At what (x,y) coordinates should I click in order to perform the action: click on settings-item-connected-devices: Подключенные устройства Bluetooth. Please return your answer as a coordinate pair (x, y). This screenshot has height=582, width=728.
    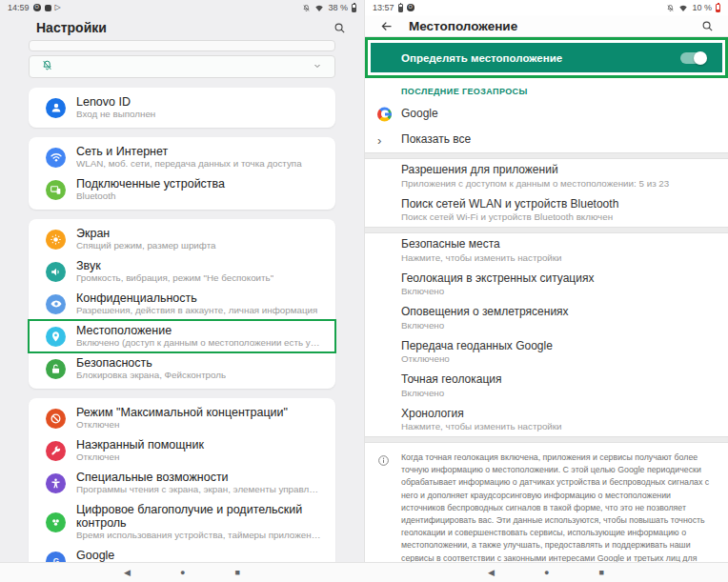
    Looking at the image, I should click on (182, 190).